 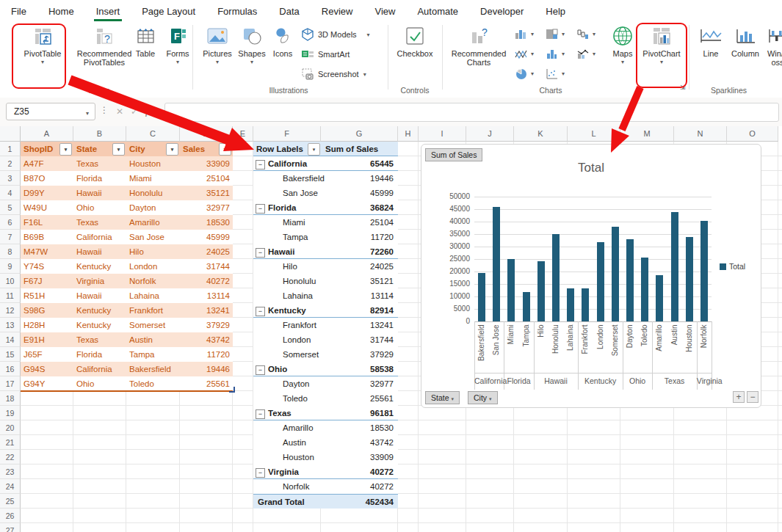 What do you see at coordinates (10, 193) in the screenshot?
I see `row-header-4: 4` at bounding box center [10, 193].